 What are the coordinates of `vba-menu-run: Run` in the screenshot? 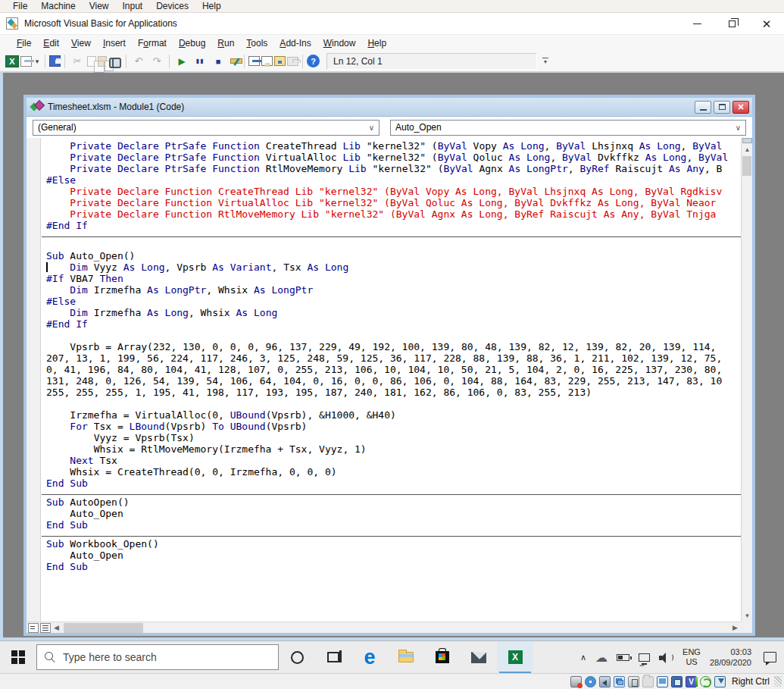 It's located at (226, 43).